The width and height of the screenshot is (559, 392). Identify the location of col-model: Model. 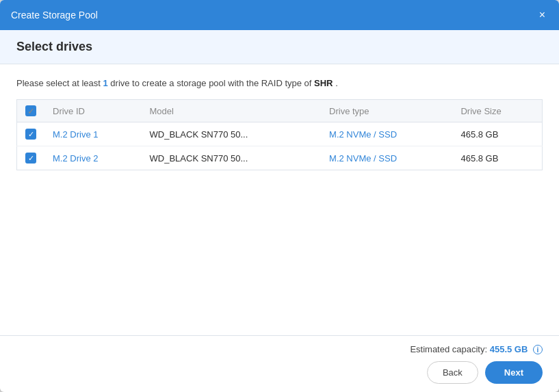
(231, 111).